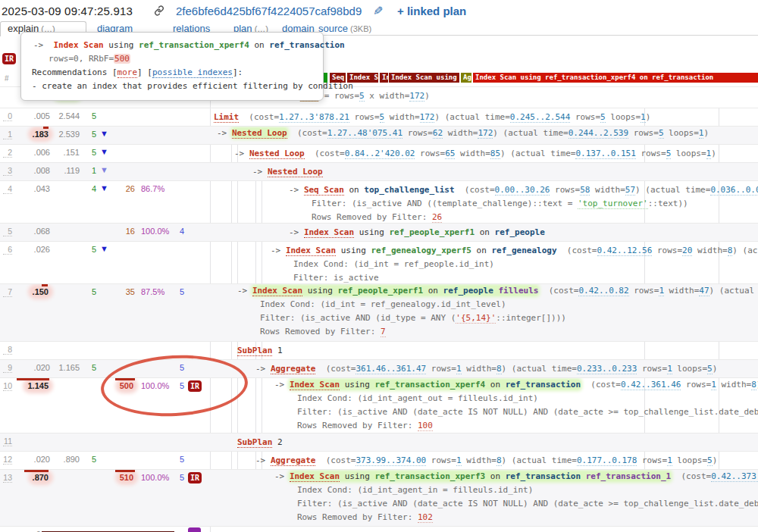 Image resolution: width=758 pixels, height=532 pixels. I want to click on plan-row: 3.008.1191▼-> Nested Loop, so click(379, 171).